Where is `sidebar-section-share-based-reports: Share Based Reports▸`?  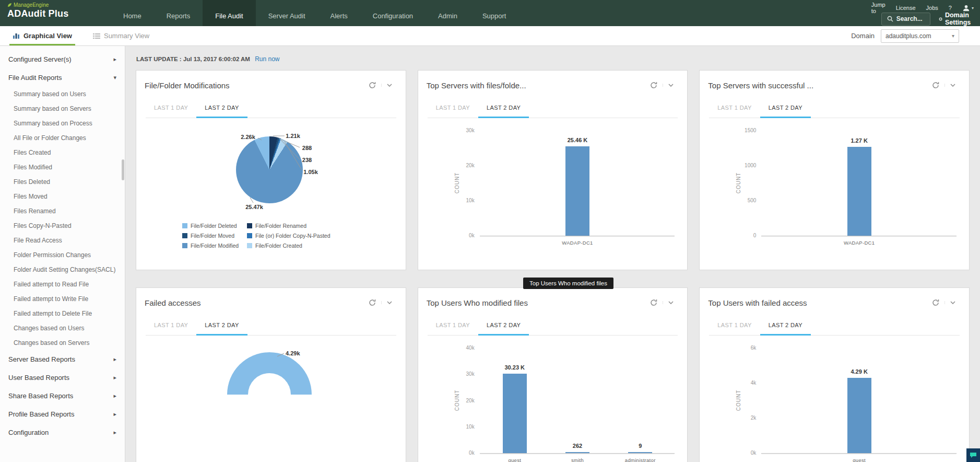
sidebar-section-share-based-reports: Share Based Reports▸ is located at coordinates (63, 396).